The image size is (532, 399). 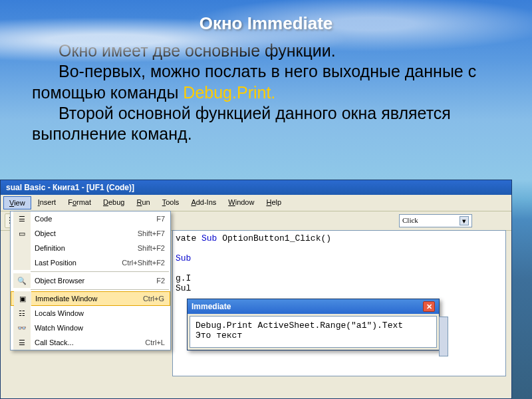 What do you see at coordinates (256, 188) in the screenshot?
I see `vb-title-bar: sual Basic - Книга1 - [UF1 (Code)]` at bounding box center [256, 188].